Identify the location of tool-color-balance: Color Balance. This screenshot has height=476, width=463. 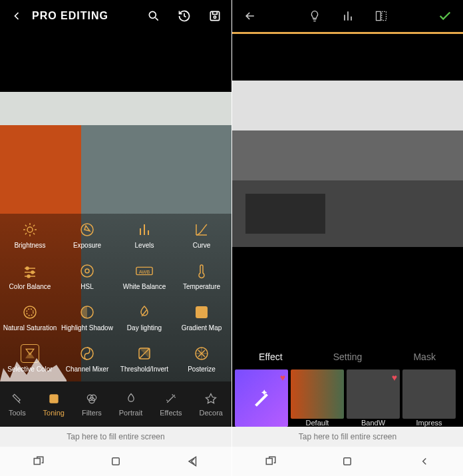
(30, 276).